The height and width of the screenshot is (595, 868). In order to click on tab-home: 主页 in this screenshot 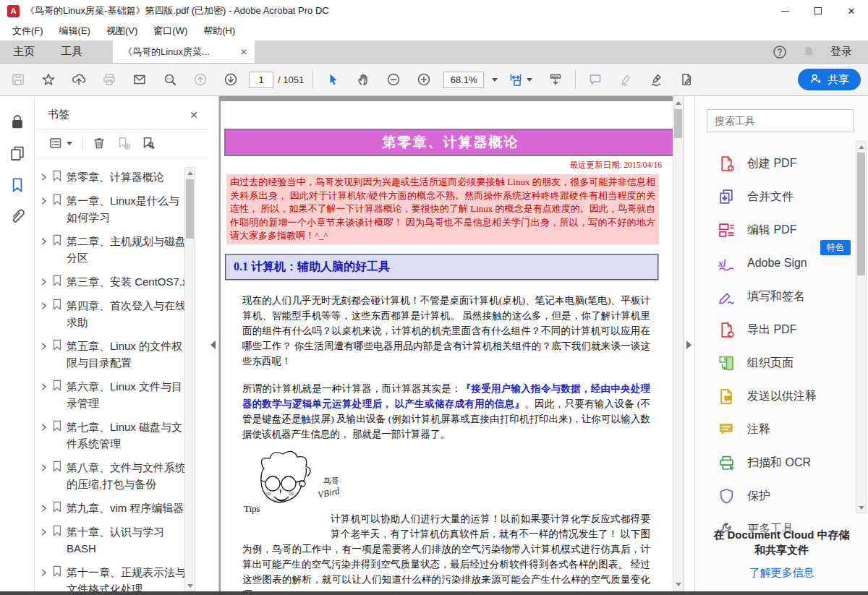, I will do `click(24, 52)`.